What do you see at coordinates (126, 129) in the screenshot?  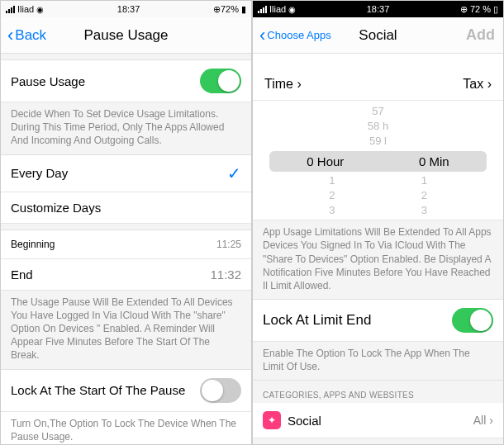 I see `pause-usage-desc: Decide When To Set Device Usage Limitati…` at bounding box center [126, 129].